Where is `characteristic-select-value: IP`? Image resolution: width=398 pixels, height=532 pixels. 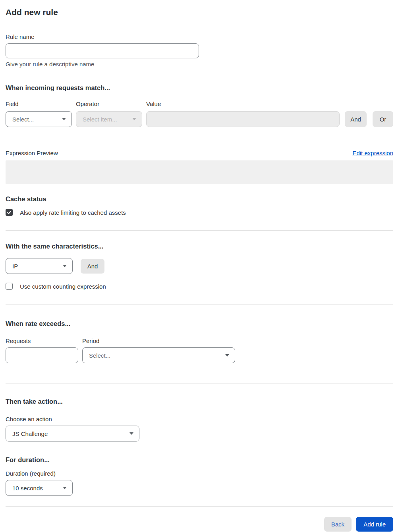 characteristic-select-value: IP is located at coordinates (15, 266).